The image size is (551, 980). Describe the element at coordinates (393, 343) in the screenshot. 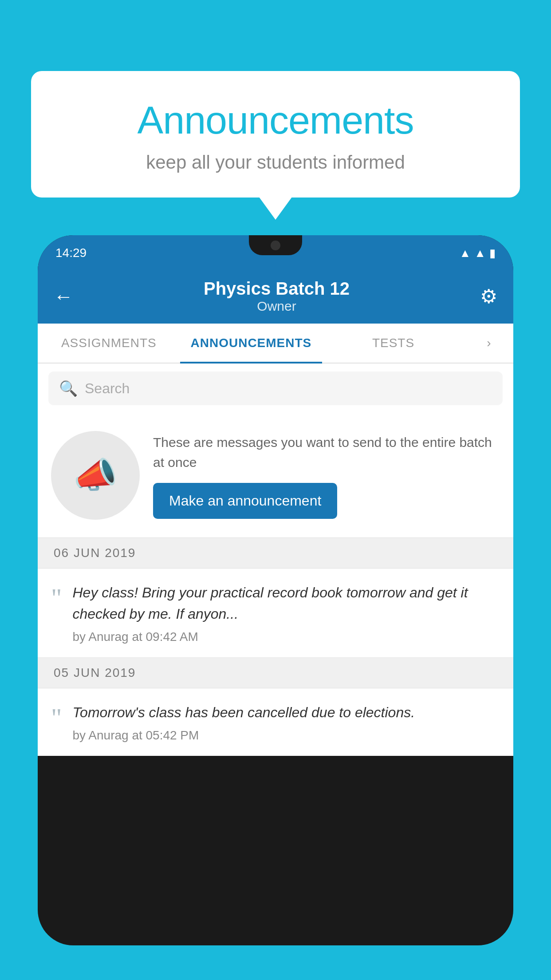

I see `tab-tests: TESTS` at that location.